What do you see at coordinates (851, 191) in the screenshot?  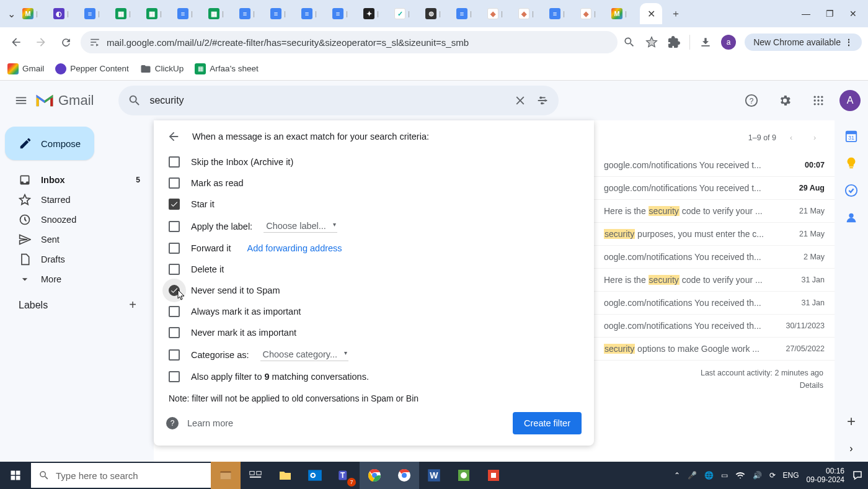 I see `tasks-icon` at bounding box center [851, 191].